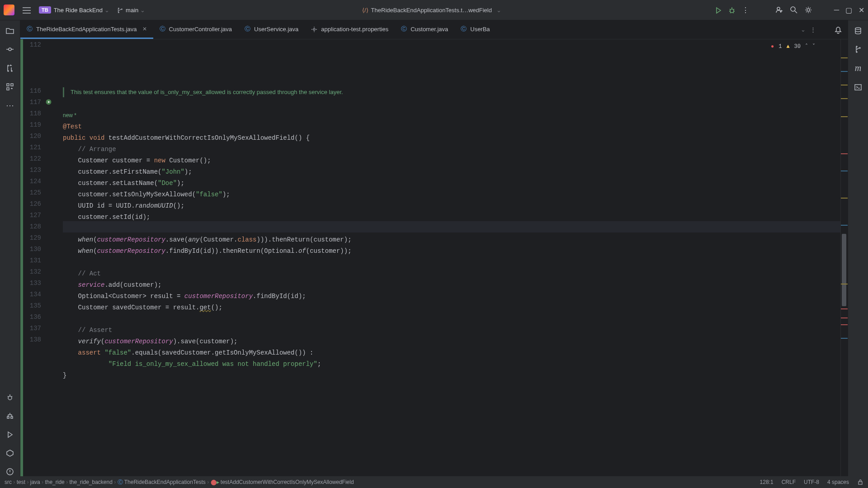 The width and height of the screenshot is (868, 488). I want to click on code-line: Customer savedCustomer = result.get();, so click(452, 308).